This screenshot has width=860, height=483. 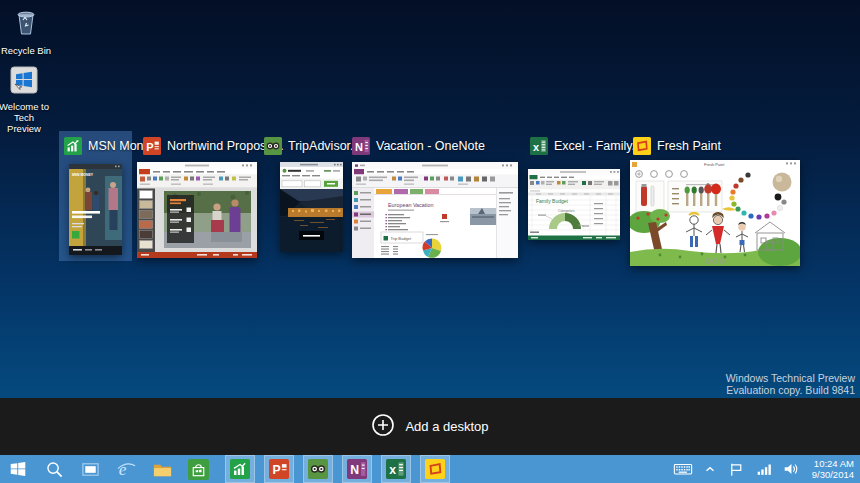 What do you see at coordinates (764, 469) in the screenshot?
I see `network-button` at bounding box center [764, 469].